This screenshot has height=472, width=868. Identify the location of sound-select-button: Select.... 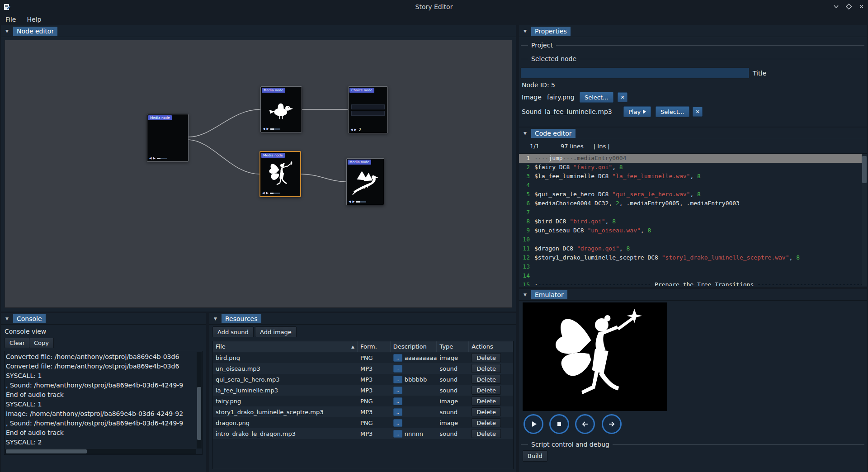
(673, 112).